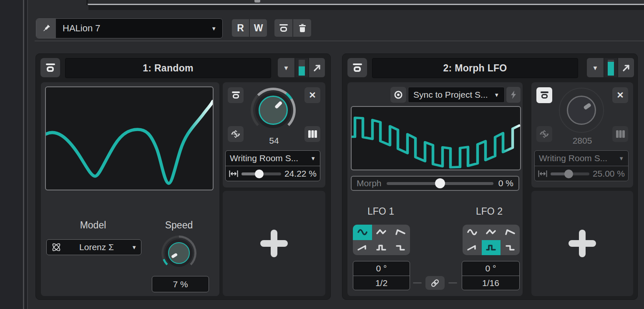 The image size is (644, 309). What do you see at coordinates (293, 28) in the screenshot?
I see `bypass-trash-group` at bounding box center [293, 28].